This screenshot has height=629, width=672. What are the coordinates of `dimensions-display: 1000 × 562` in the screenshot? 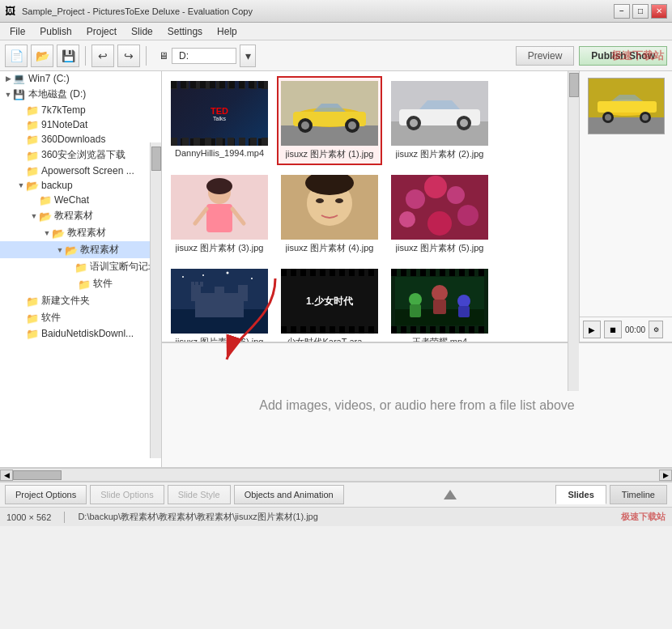 It's located at (29, 517).